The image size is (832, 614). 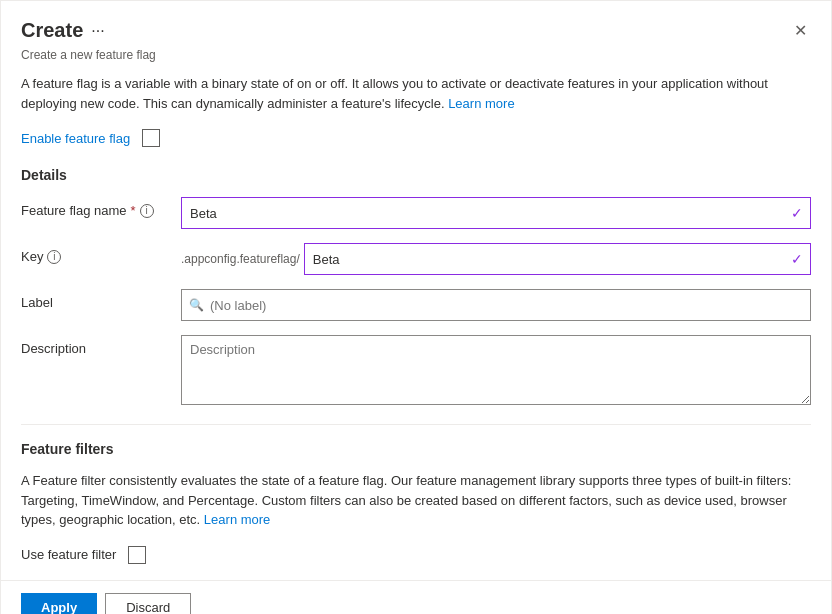 I want to click on intro-text: A feature flag is a variable with a bina…, so click(x=416, y=94).